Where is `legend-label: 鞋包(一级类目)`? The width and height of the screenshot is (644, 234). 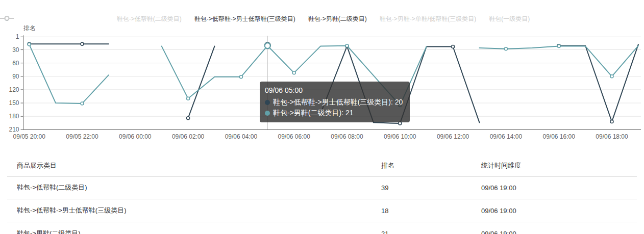
legend-label: 鞋包(一级类目) is located at coordinates (509, 19).